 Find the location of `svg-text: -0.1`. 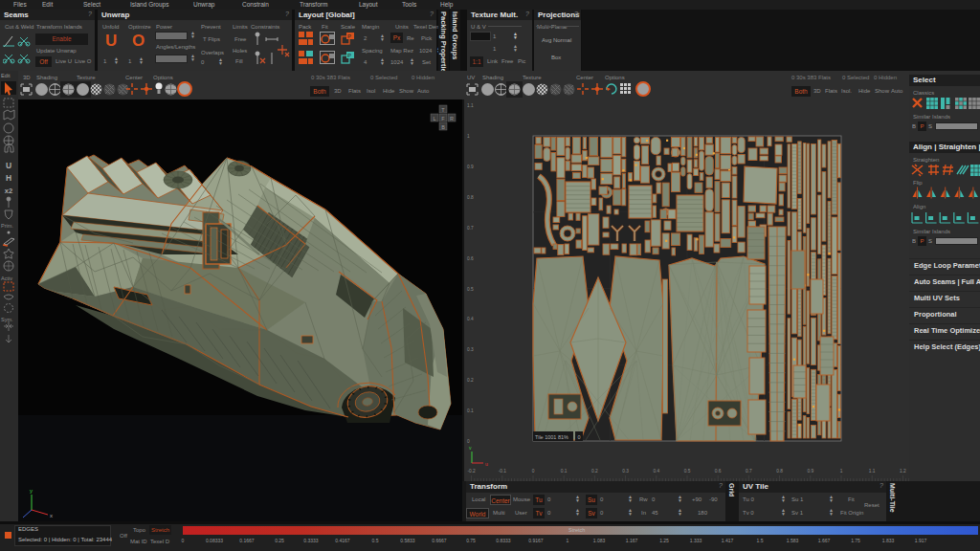

svg-text: -0.1 is located at coordinates (503, 471).